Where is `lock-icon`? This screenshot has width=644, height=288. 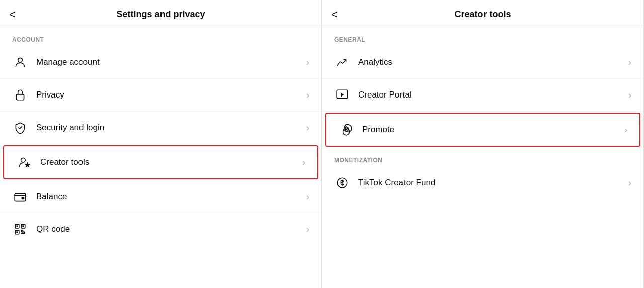
lock-icon is located at coordinates (20, 95).